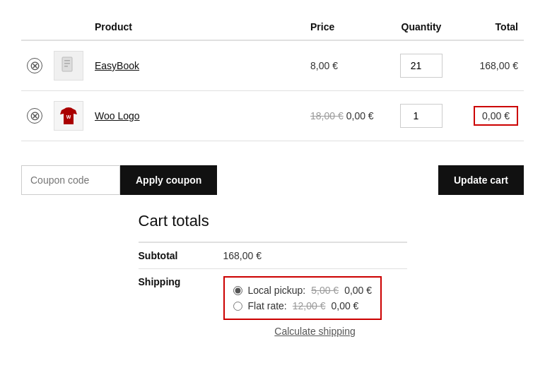 Image resolution: width=545 pixels, height=392 pixels. What do you see at coordinates (273, 66) in the screenshot?
I see `table-row: ⊗ EasyBook8,00 €168,00 €` at bounding box center [273, 66].